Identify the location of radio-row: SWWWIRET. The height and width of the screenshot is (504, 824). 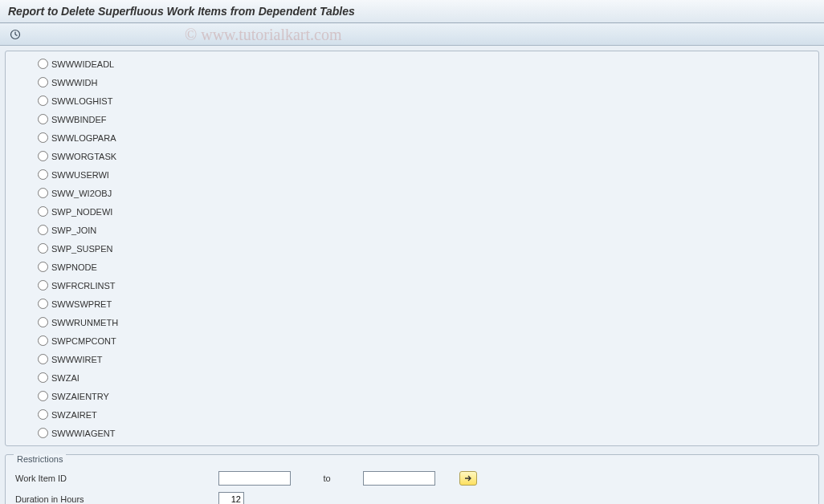
(424, 360).